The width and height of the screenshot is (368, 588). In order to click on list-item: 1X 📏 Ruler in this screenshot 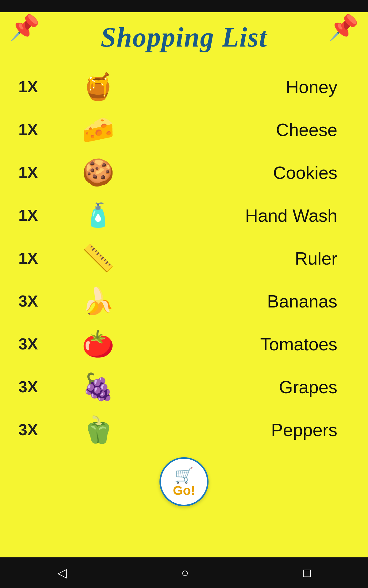, I will do `click(184, 258)`.